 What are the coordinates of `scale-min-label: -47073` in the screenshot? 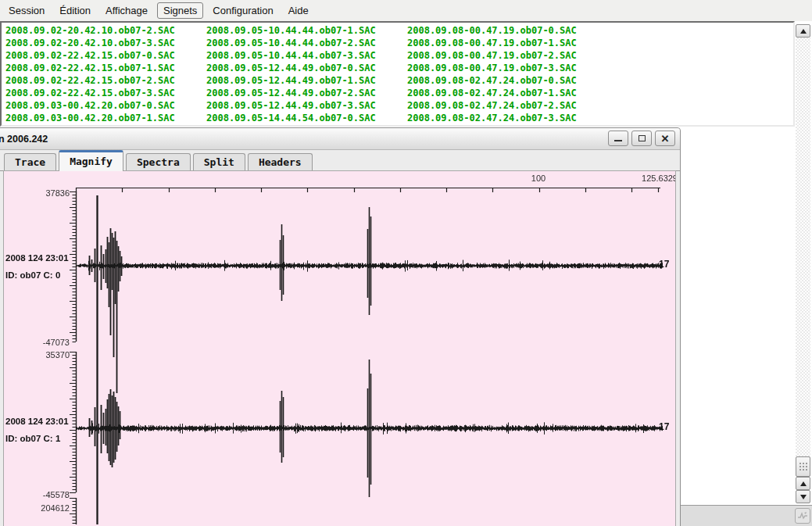 It's located at (37, 342).